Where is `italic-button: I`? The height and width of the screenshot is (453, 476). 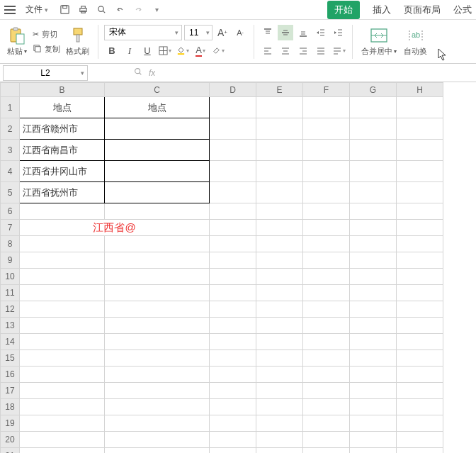
italic-button: I is located at coordinates (130, 51).